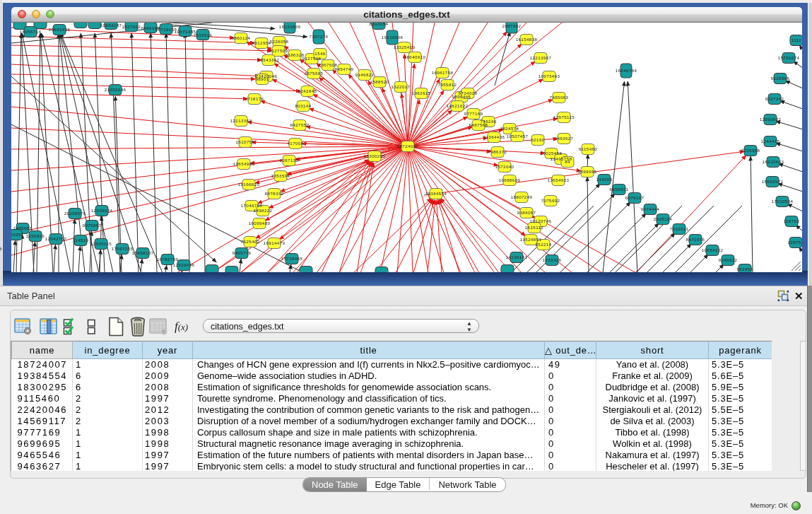 Image resolution: width=812 pixels, height=514 pixels. Describe the element at coordinates (280, 41) in the screenshot. I see `svg-text: 5226058` at that location.